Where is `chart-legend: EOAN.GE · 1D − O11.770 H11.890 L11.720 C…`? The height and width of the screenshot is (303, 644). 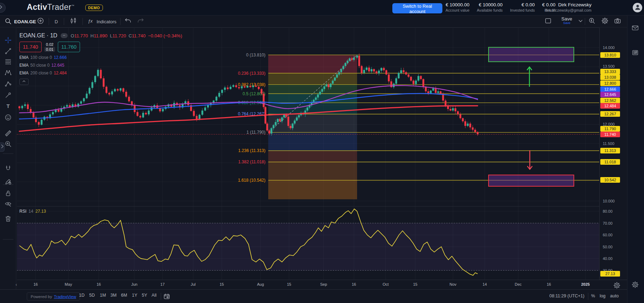
chart-legend: EOAN.GE · 1D − O11.770 H11.890 L11.720 C… is located at coordinates (101, 59).